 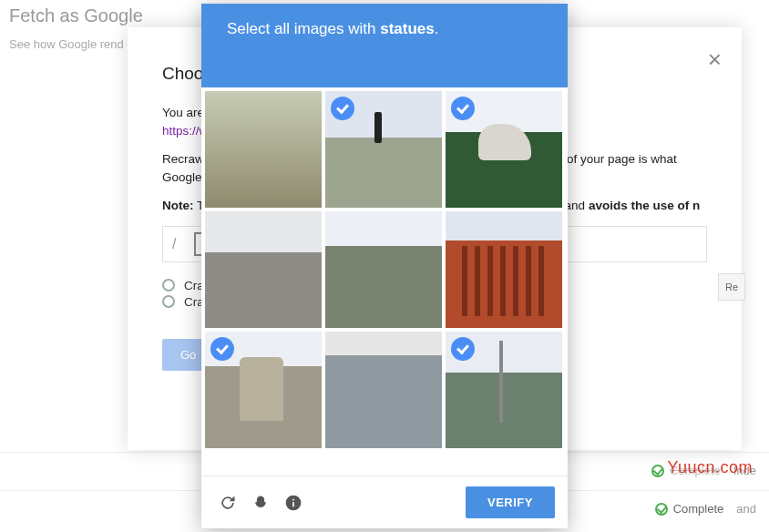 What do you see at coordinates (510, 503) in the screenshot?
I see `verify-button: VERIFY` at bounding box center [510, 503].